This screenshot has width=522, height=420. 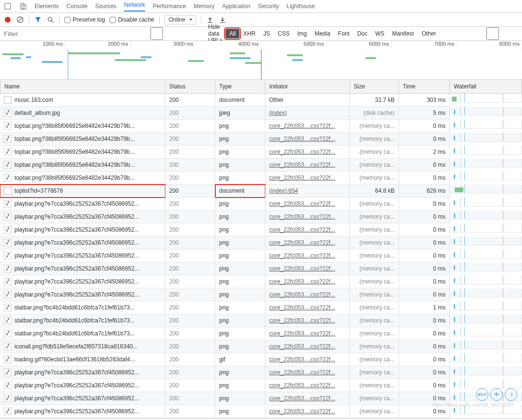 I want to click on type-doc: Doc, so click(x=362, y=34).